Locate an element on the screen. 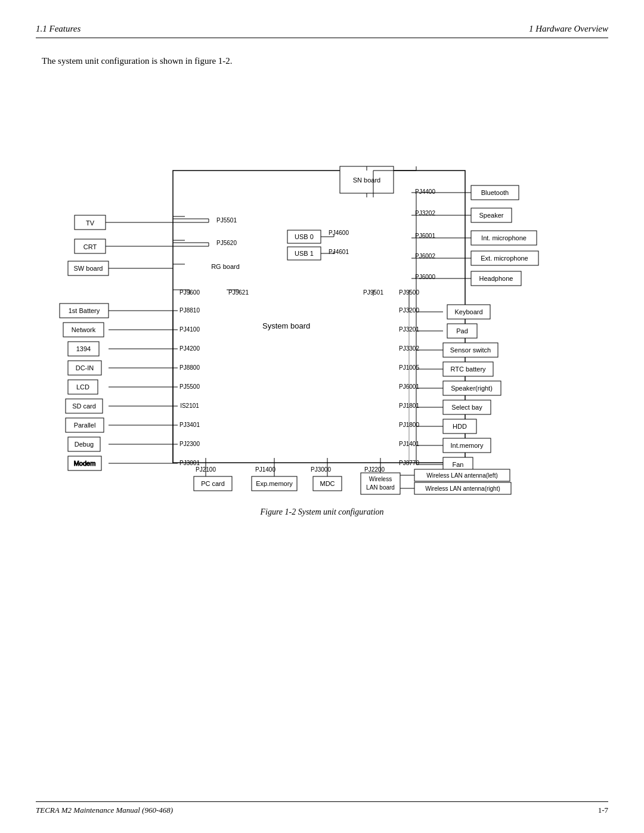 The width and height of the screenshot is (644, 833). header-right: 1 Hardware Overview is located at coordinates (569, 29).